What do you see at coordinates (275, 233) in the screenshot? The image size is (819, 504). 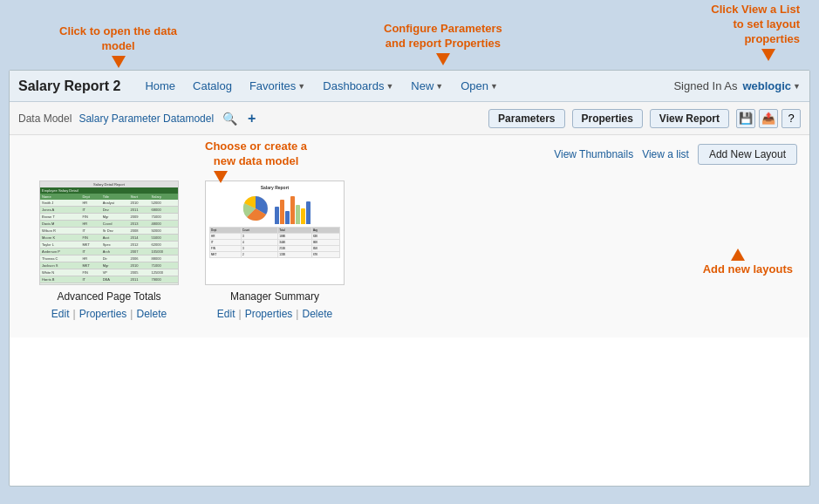 I see `thumbnail-img-2: Salary Report` at bounding box center [275, 233].